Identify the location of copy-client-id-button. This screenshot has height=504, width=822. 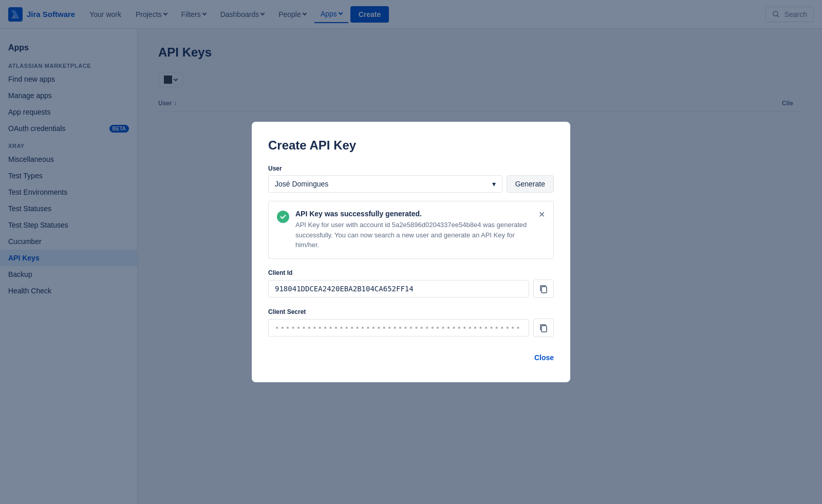
(544, 289).